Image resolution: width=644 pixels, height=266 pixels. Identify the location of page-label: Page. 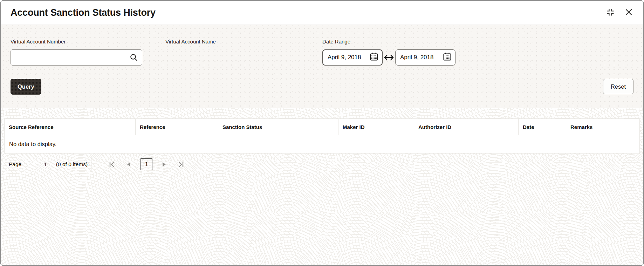
(15, 164).